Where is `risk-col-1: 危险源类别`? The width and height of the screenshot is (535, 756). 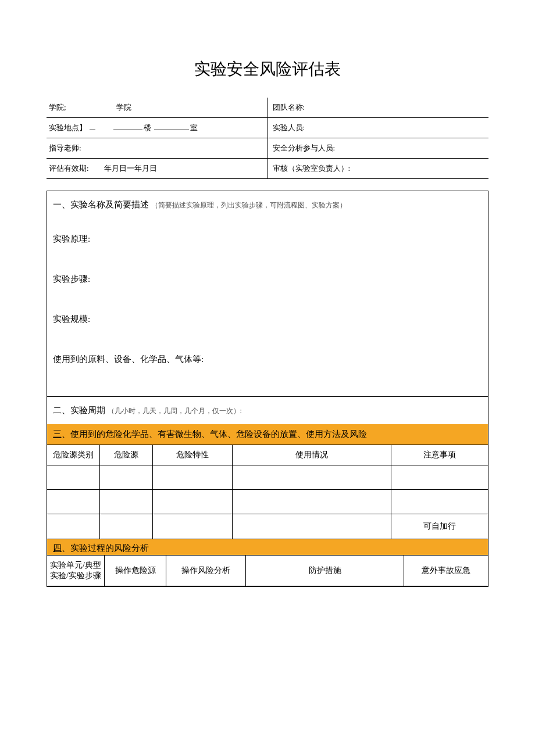 risk-col-1: 危险源类别 is located at coordinates (73, 456).